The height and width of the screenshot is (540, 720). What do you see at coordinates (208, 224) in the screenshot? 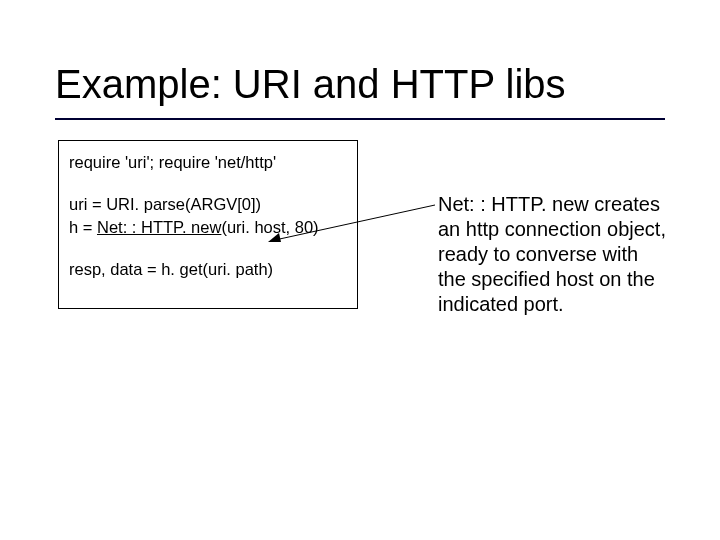
I see `code-box: require 'uri'; require 'net/http' uri = …` at bounding box center [208, 224].